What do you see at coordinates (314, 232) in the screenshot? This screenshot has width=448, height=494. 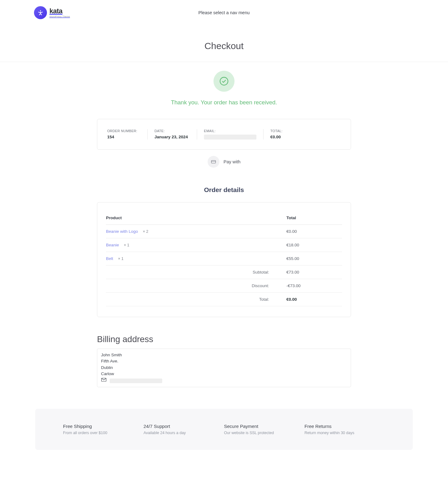 I see `product-line-total: €0.00` at bounding box center [314, 232].